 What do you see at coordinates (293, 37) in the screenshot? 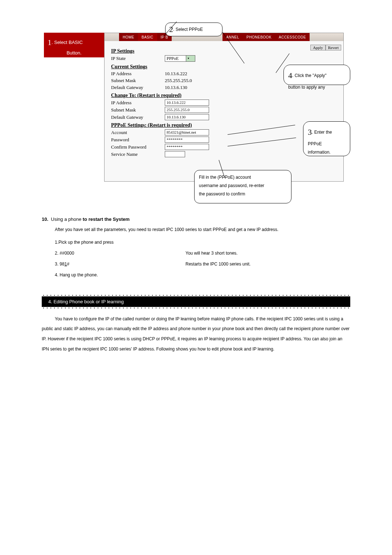
I see `tab-accesscode: ACCESSCODE` at bounding box center [293, 37].